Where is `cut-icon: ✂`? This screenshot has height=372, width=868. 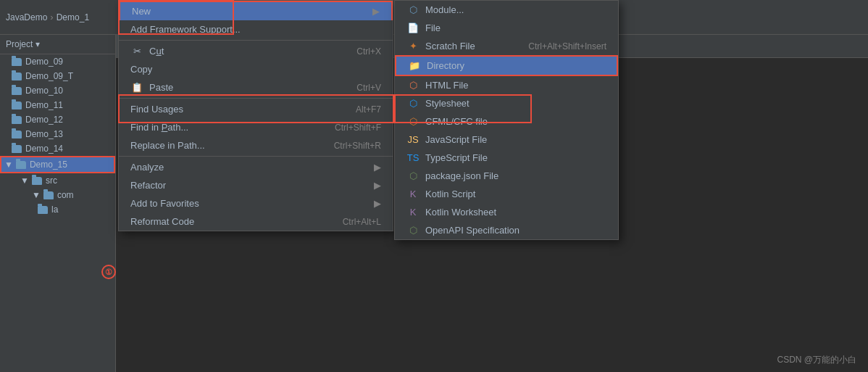
cut-icon: ✂ is located at coordinates (137, 51).